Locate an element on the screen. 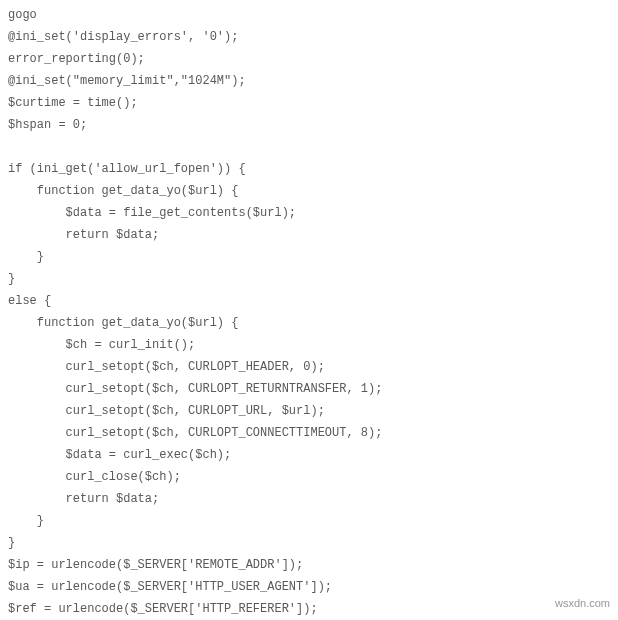  code-line: if (ini_get('allow_url_fopen')) { is located at coordinates (309, 169).